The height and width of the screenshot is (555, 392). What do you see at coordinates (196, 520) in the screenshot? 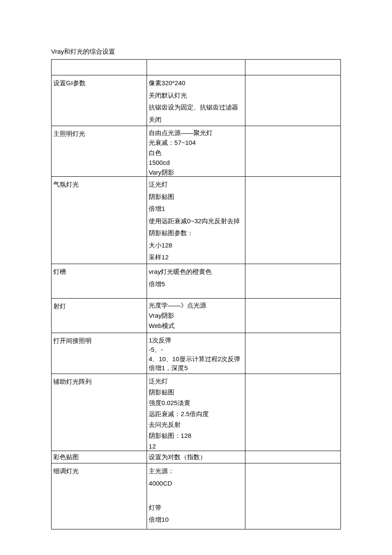
I see `cell-line: 倍增10` at bounding box center [196, 520].